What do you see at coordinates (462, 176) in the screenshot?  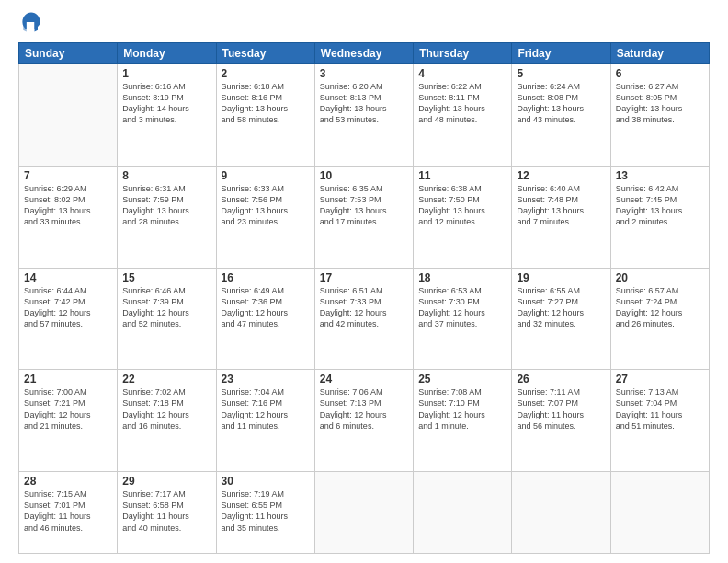 I see `day-number: 11` at bounding box center [462, 176].